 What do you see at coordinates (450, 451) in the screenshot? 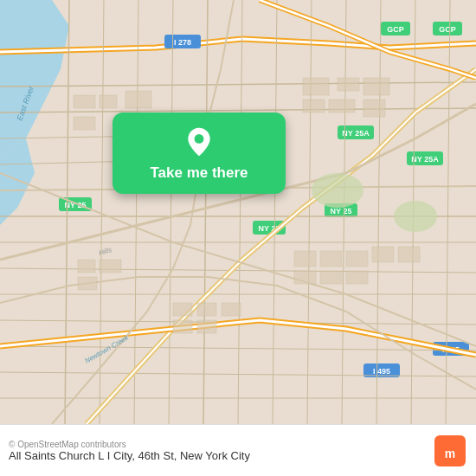
I see `moovit-logo: m` at bounding box center [450, 451].